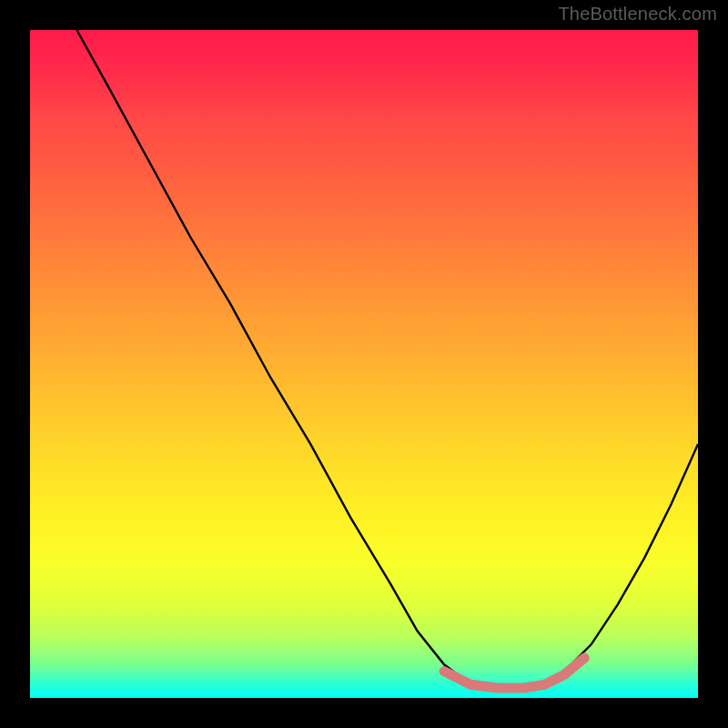 The image size is (728, 728). I want to click on highlight-band-line, so click(514, 673).